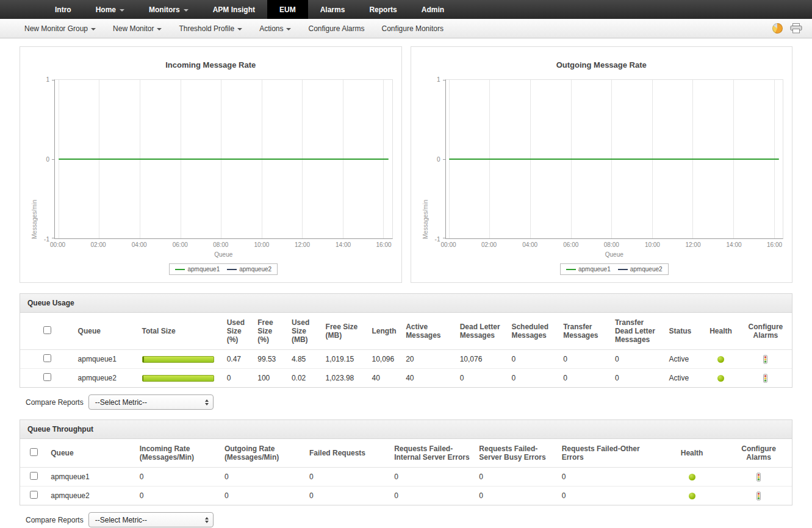 The width and height of the screenshot is (812, 528). What do you see at coordinates (271, 332) in the screenshot?
I see `col-free-size-pct: Free Size (%)` at bounding box center [271, 332].